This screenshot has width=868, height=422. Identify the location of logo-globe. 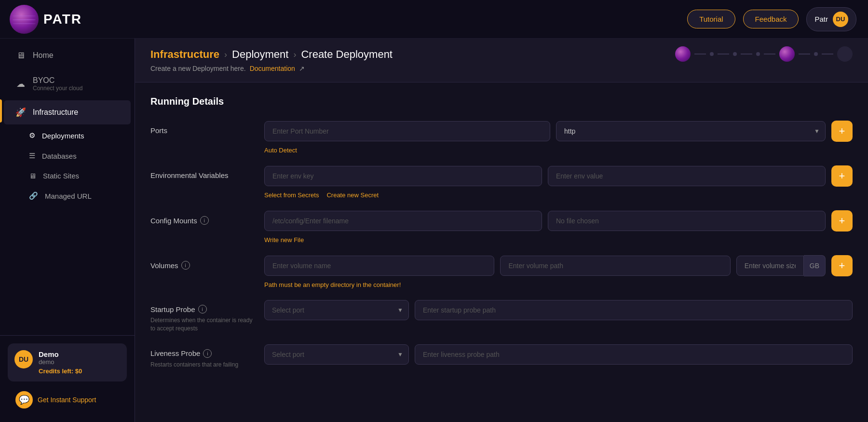
(24, 19).